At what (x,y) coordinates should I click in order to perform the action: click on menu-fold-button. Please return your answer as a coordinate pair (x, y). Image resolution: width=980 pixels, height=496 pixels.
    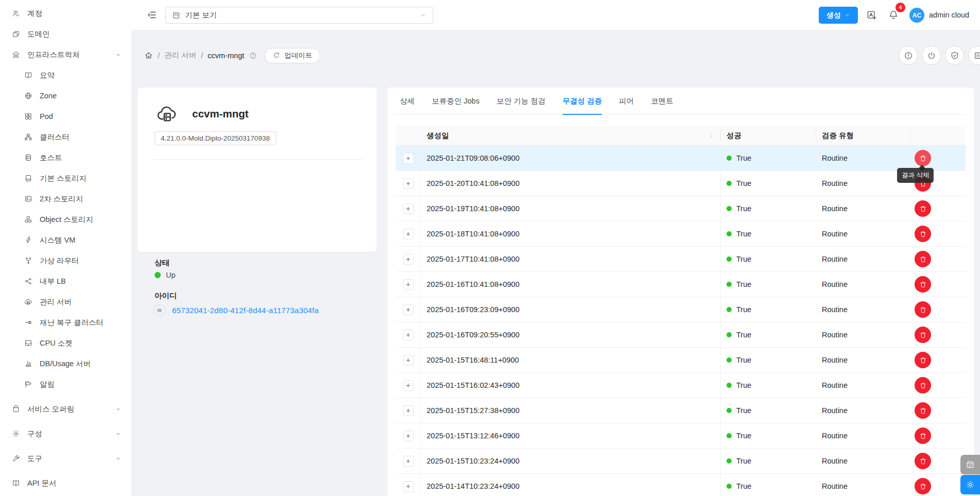
    Looking at the image, I should click on (152, 15).